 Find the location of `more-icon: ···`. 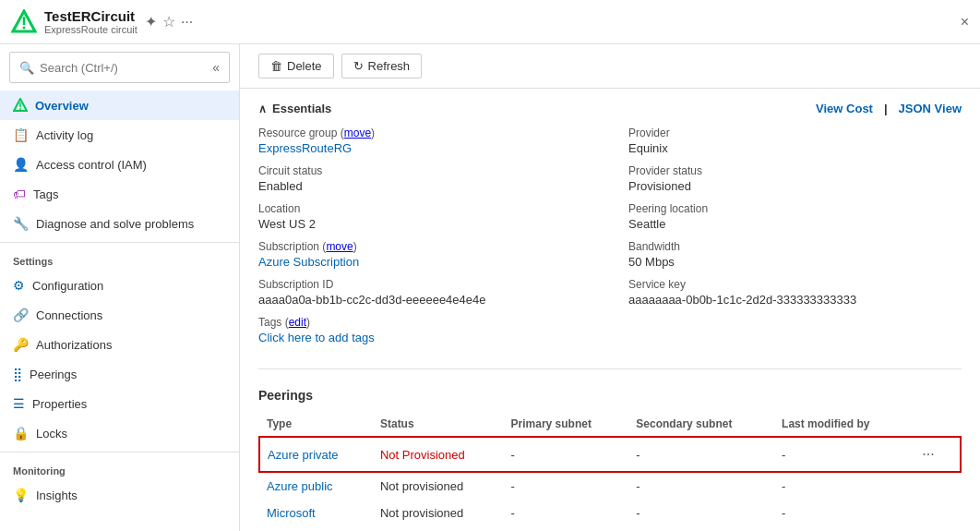

more-icon: ··· is located at coordinates (186, 22).